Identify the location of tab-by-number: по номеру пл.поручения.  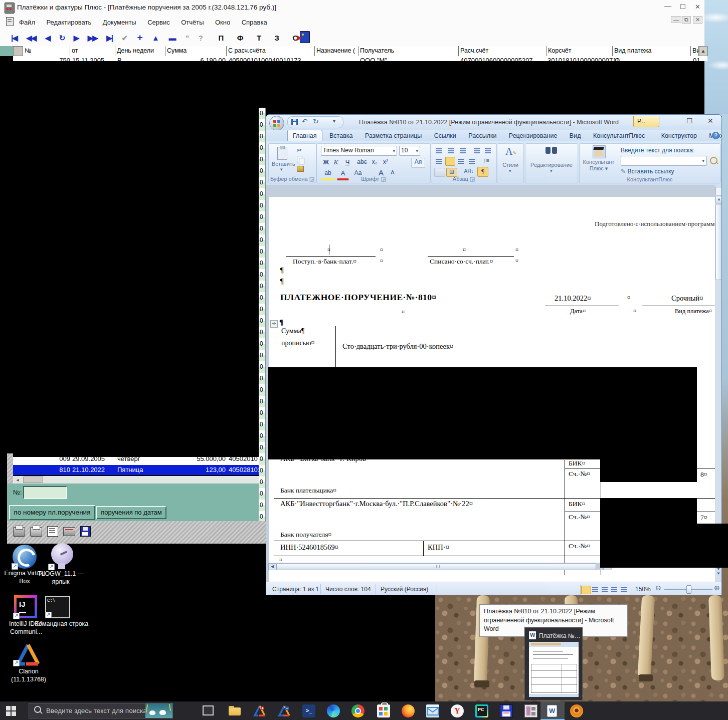
(52, 513).